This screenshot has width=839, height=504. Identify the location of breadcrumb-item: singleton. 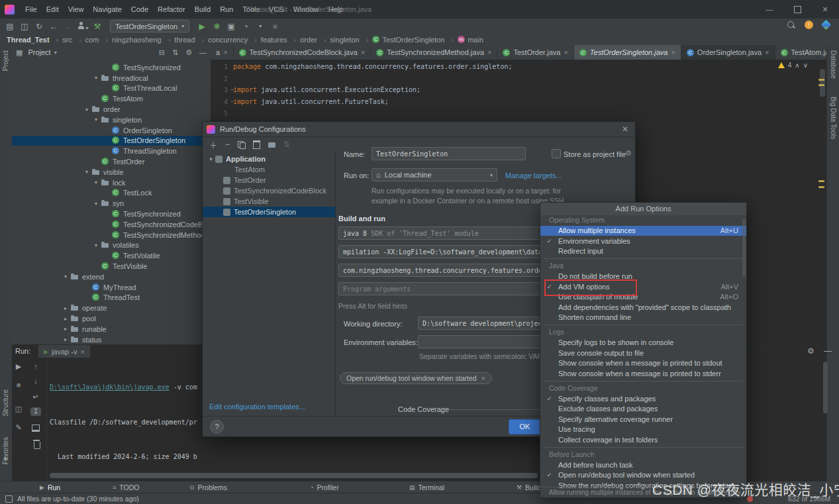
(352, 40).